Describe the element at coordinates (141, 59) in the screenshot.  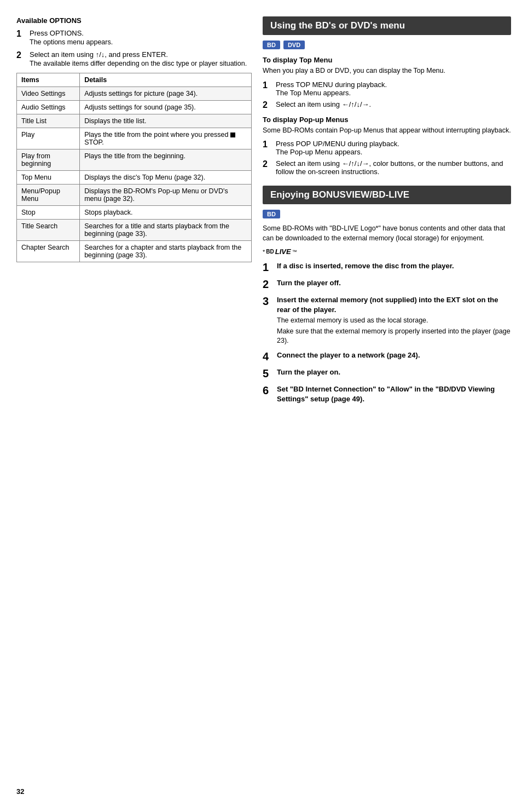
I see `step-2-content: Select an item using ↑/↓, and press ENTE…` at that location.